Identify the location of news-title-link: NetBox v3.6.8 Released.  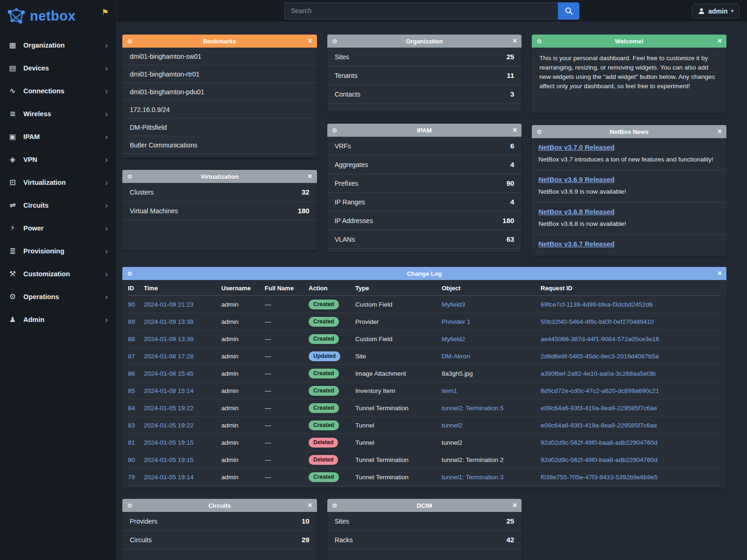
(576, 212).